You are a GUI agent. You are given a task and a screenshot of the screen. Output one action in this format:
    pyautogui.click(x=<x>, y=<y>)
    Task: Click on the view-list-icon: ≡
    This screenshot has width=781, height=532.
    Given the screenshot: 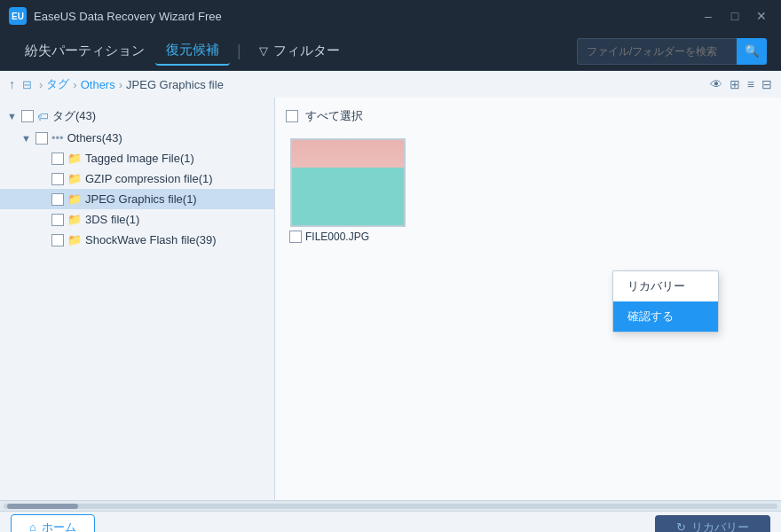 What is the action you would take?
    pyautogui.click(x=751, y=84)
    